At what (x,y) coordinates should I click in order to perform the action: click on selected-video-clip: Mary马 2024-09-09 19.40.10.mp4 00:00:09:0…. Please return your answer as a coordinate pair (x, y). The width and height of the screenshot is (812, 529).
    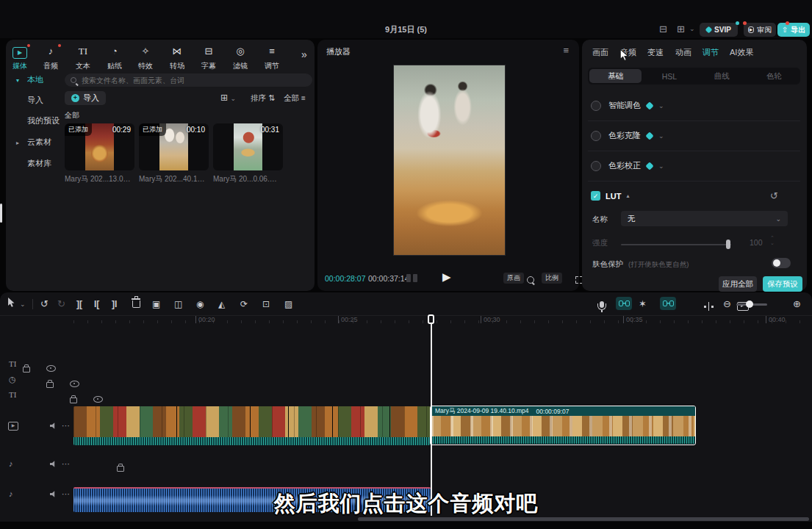
    Looking at the image, I should click on (563, 425).